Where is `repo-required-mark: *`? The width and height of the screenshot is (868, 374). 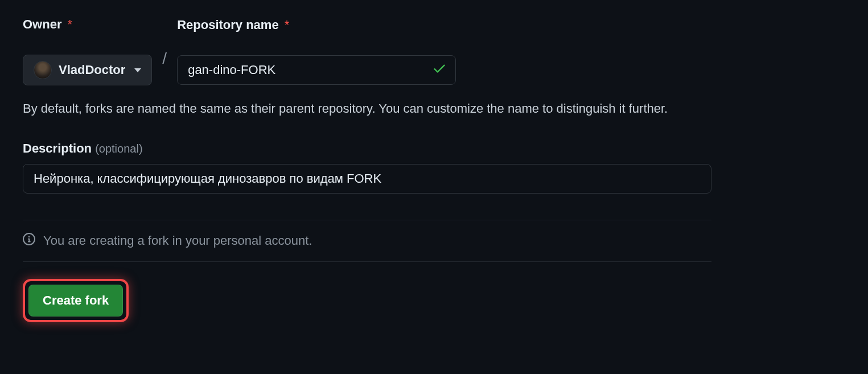
repo-required-mark: * is located at coordinates (287, 25).